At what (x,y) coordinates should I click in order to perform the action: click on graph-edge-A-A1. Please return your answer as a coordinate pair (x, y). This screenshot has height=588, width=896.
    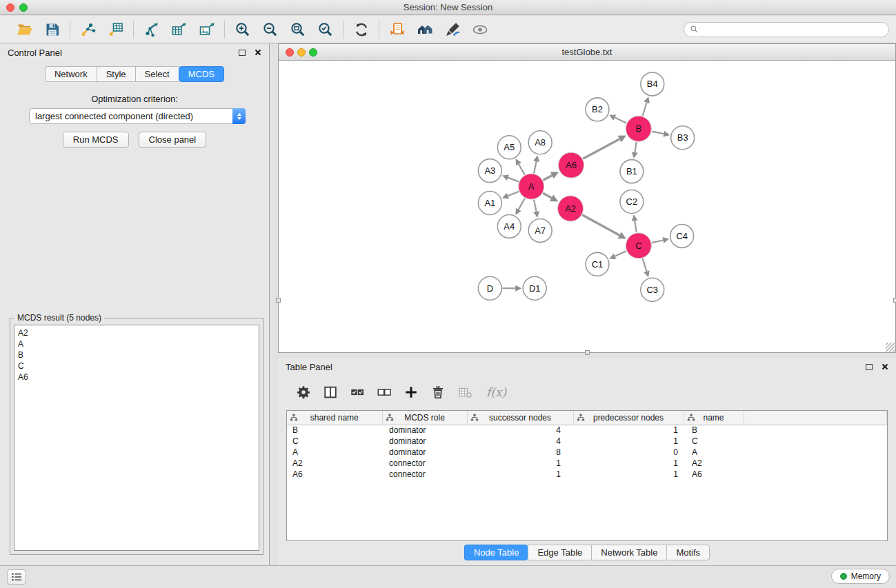
    Looking at the image, I should click on (513, 194).